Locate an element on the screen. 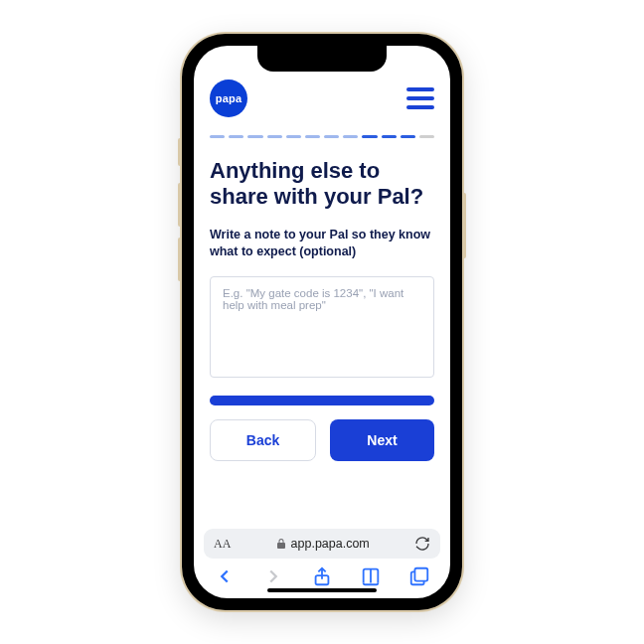 This screenshot has height=644, width=644. volume-up-button is located at coordinates (180, 205).